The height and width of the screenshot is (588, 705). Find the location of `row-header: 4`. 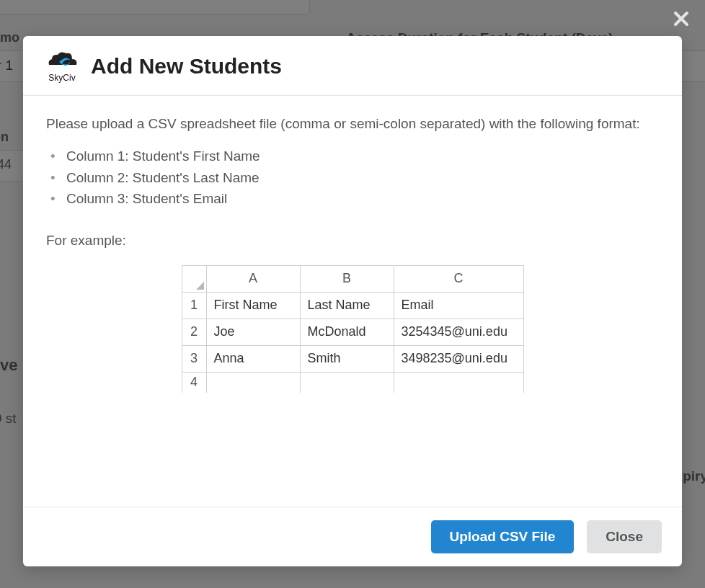

row-header: 4 is located at coordinates (194, 382).